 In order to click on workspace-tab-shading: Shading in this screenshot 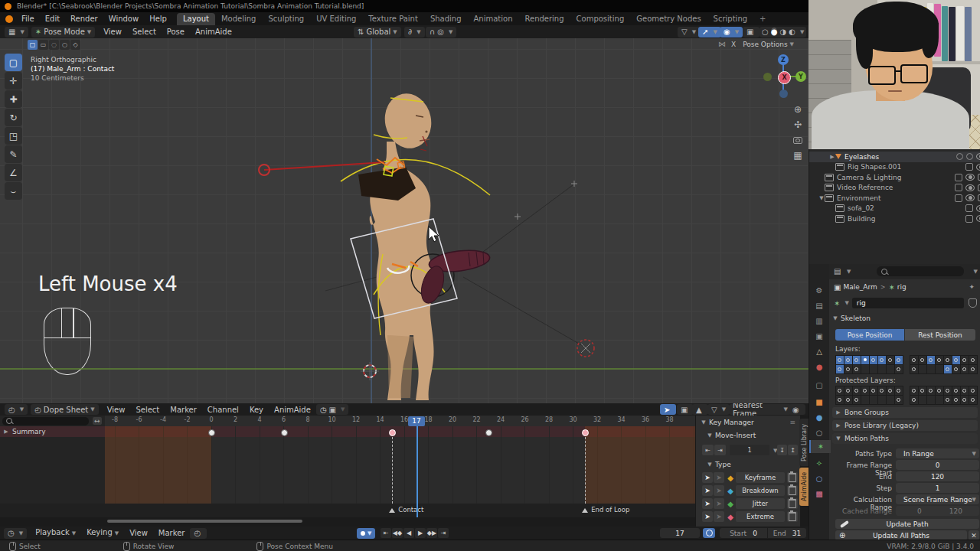, I will do `click(446, 19)`.